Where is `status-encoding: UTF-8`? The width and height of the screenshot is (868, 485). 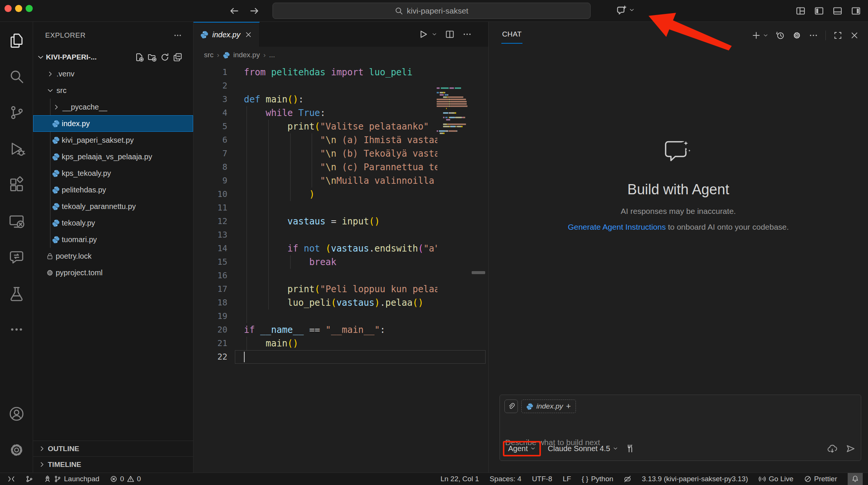
status-encoding: UTF-8 is located at coordinates (542, 479).